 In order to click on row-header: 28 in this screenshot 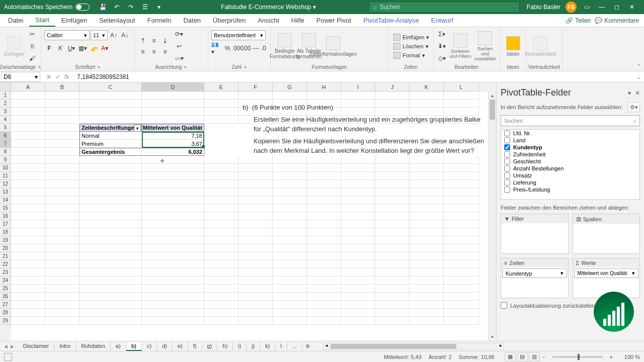, I will do `click(6, 313)`.